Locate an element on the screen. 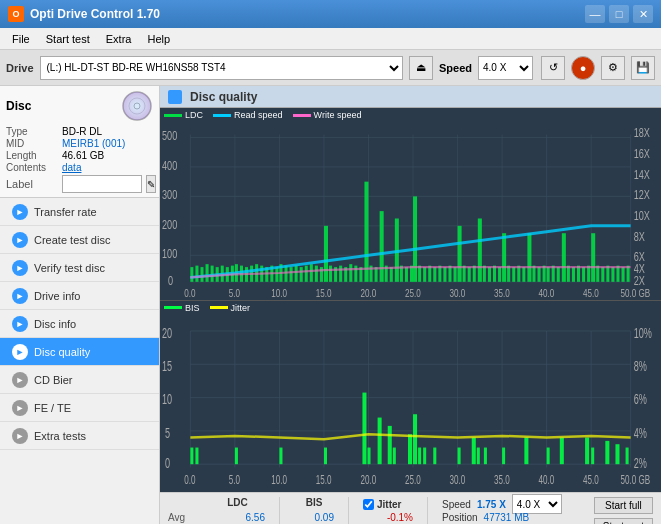  label-input is located at coordinates (102, 184).